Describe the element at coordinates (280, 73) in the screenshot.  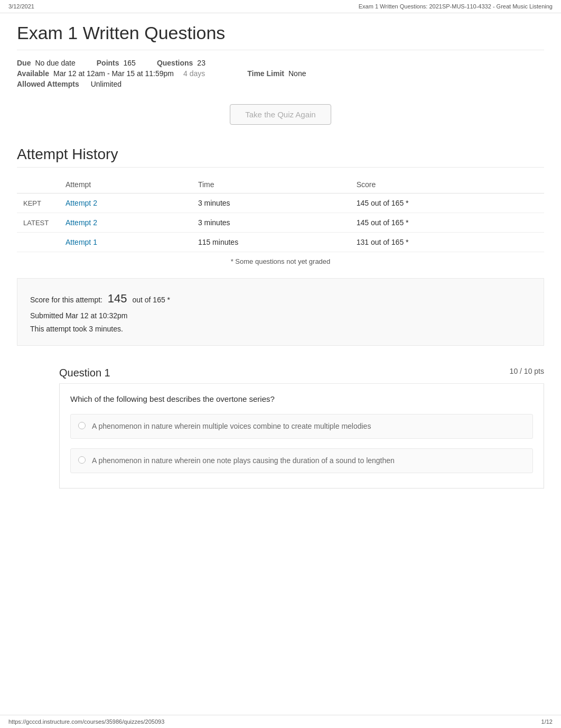
I see `meta-section: Due No due date Points 165 Questions 23 …` at that location.